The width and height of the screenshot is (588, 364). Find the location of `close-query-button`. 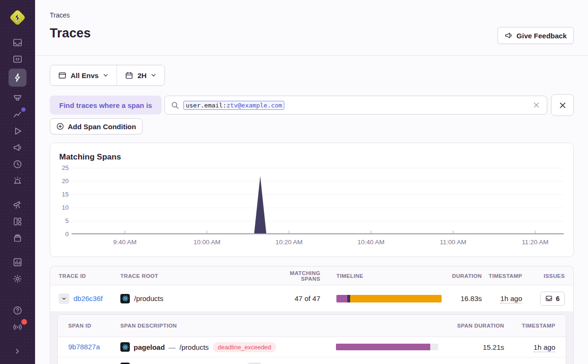

close-query-button is located at coordinates (562, 105).